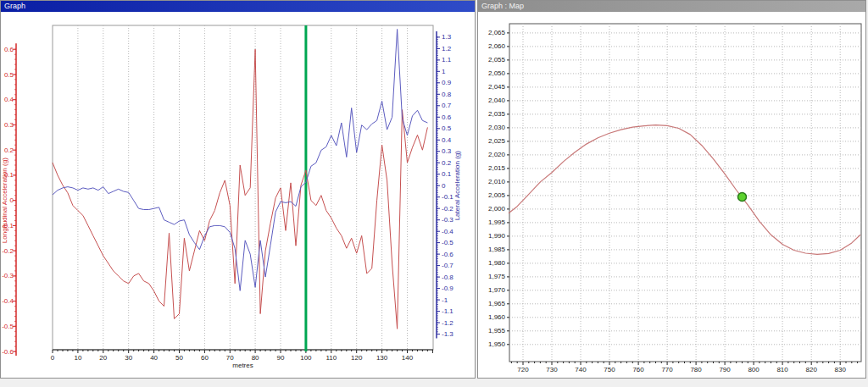 The width and height of the screenshot is (868, 387). Describe the element at coordinates (15, 7) in the screenshot. I see `graph-window-title: Graph` at that location.